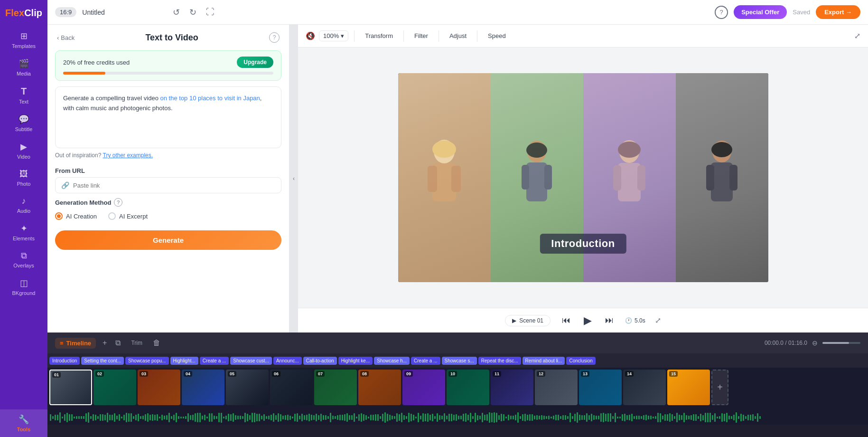 The height and width of the screenshot is (437, 868). I want to click on gen-method-options: AI Creation AI Excerpt, so click(168, 216).